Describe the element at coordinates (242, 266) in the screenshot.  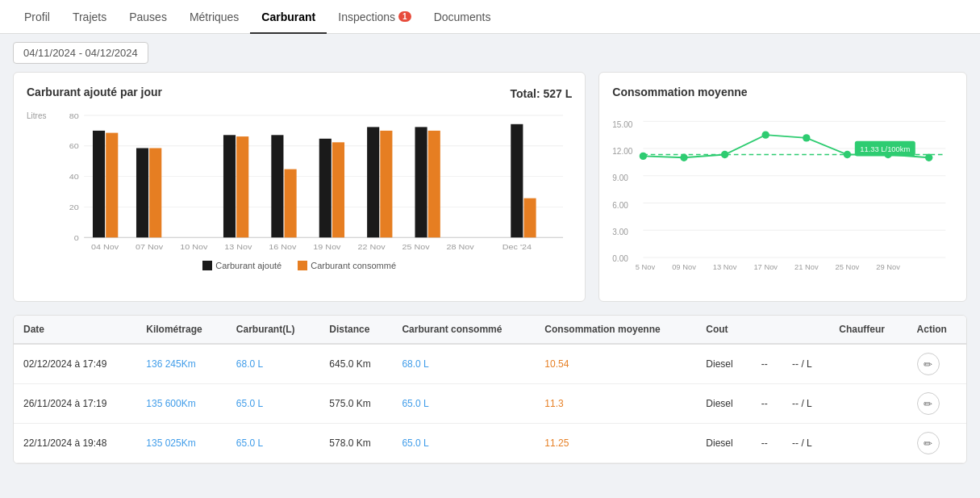
I see `legend-added: Carburant ajouté` at that location.